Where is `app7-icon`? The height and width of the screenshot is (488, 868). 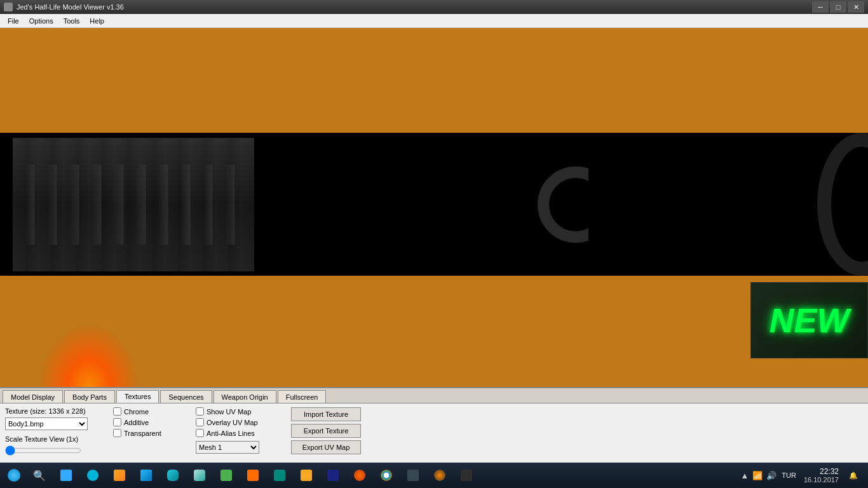 app7-icon is located at coordinates (253, 475).